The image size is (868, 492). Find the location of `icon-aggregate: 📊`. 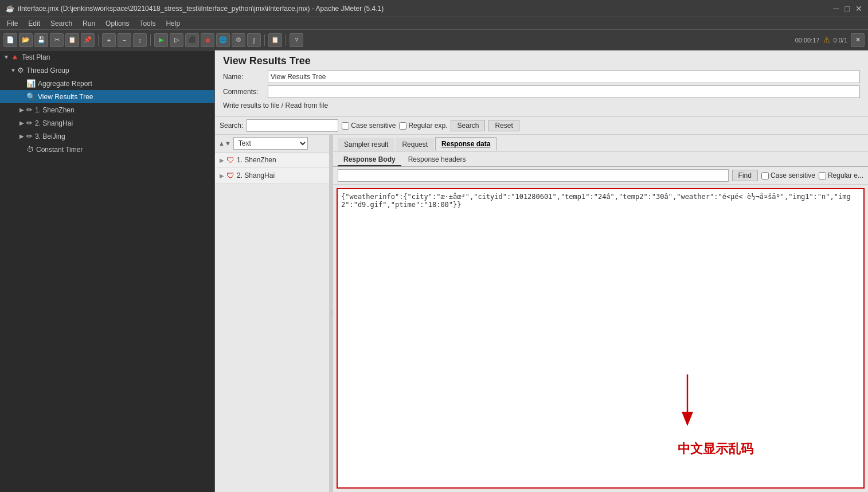

icon-aggregate: 📊 is located at coordinates (31, 84).